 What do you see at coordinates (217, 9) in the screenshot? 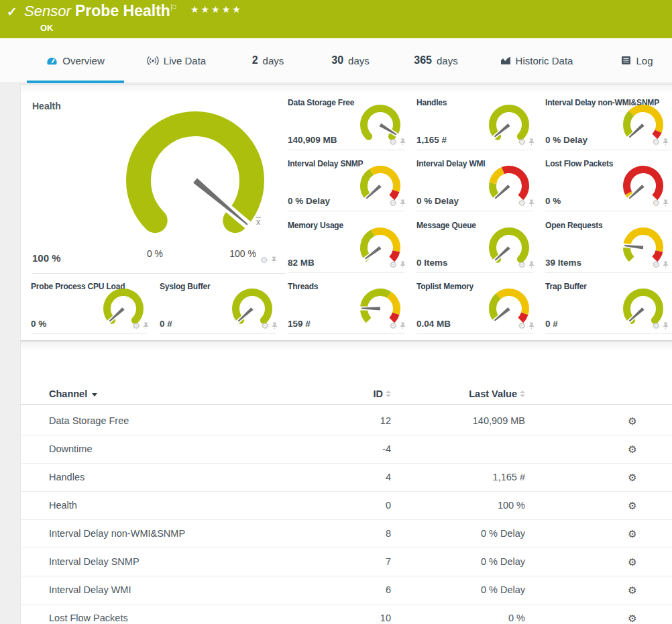
I see `priority-stars: ★★★★★` at bounding box center [217, 9].